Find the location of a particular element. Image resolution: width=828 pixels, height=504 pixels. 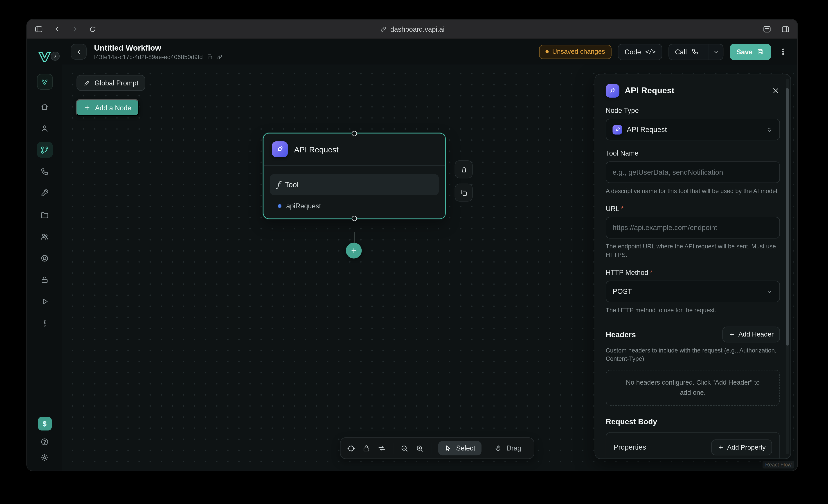

url-input is located at coordinates (693, 228).